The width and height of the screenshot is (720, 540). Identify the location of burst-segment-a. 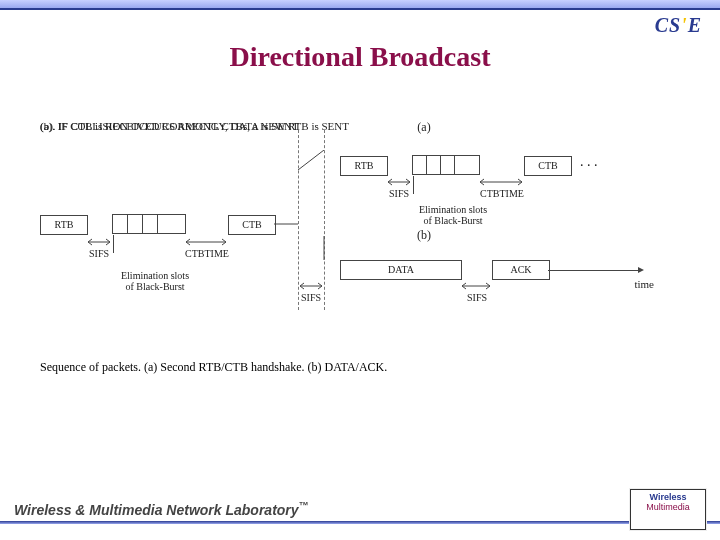
(446, 165).